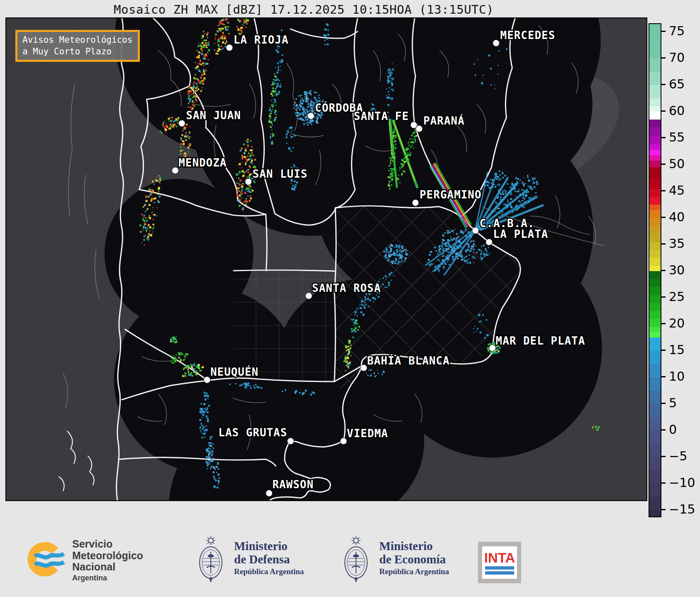  I want to click on smn-line2: Meteorológico, so click(108, 556).